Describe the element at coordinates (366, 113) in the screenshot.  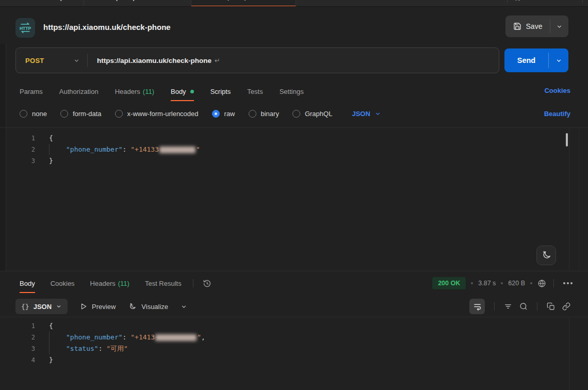
I see `format-selector: JSON` at that location.